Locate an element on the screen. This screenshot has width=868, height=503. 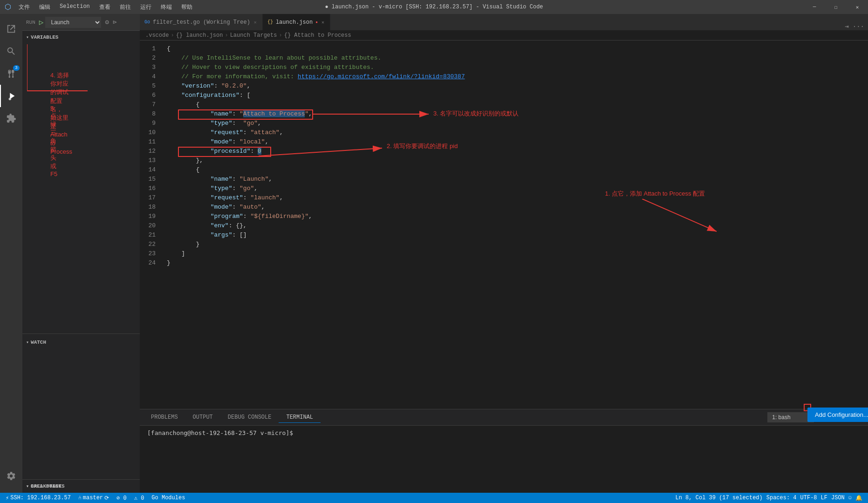
breadcrumb-launch-json: {} launch.json is located at coordinates (199, 35).